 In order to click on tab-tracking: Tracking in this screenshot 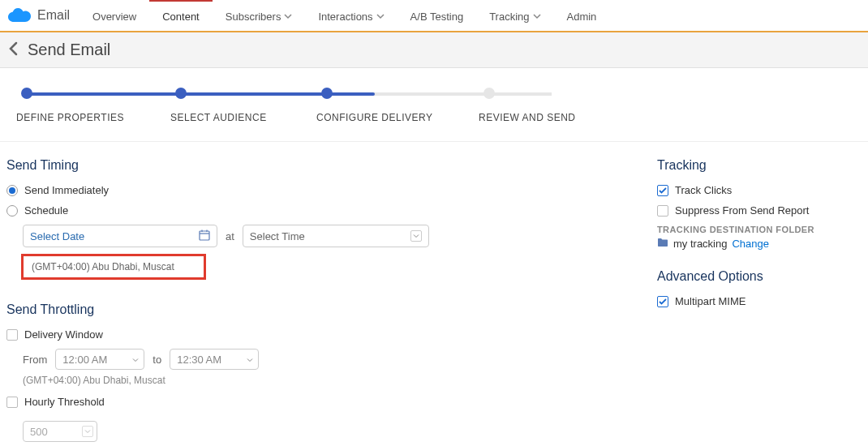, I will do `click(514, 15)`.